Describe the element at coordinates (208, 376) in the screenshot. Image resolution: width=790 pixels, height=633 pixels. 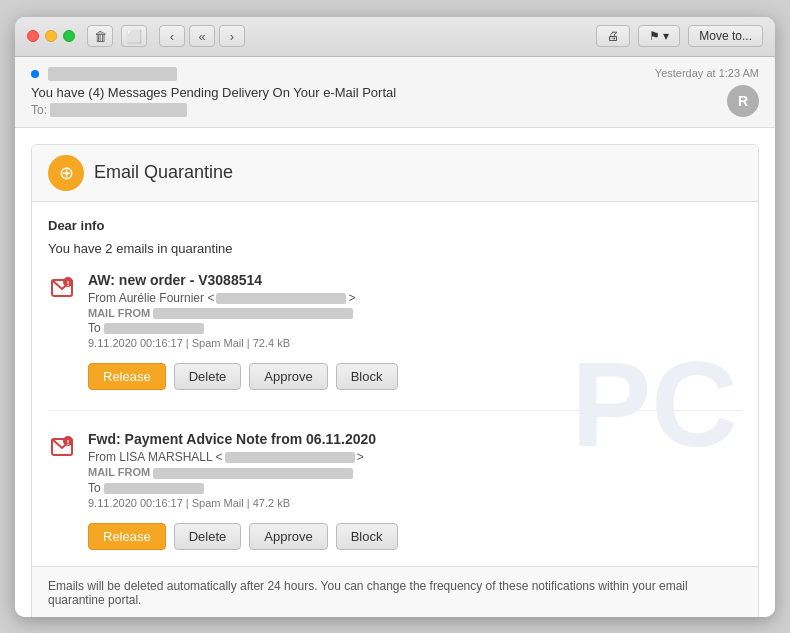
I see `email-1-delete-button: Delete` at that location.